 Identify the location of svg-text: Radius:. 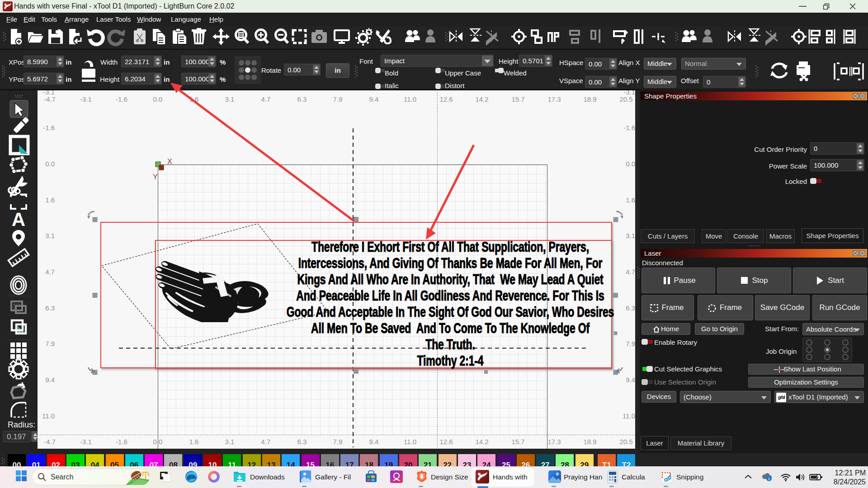
(22, 425).